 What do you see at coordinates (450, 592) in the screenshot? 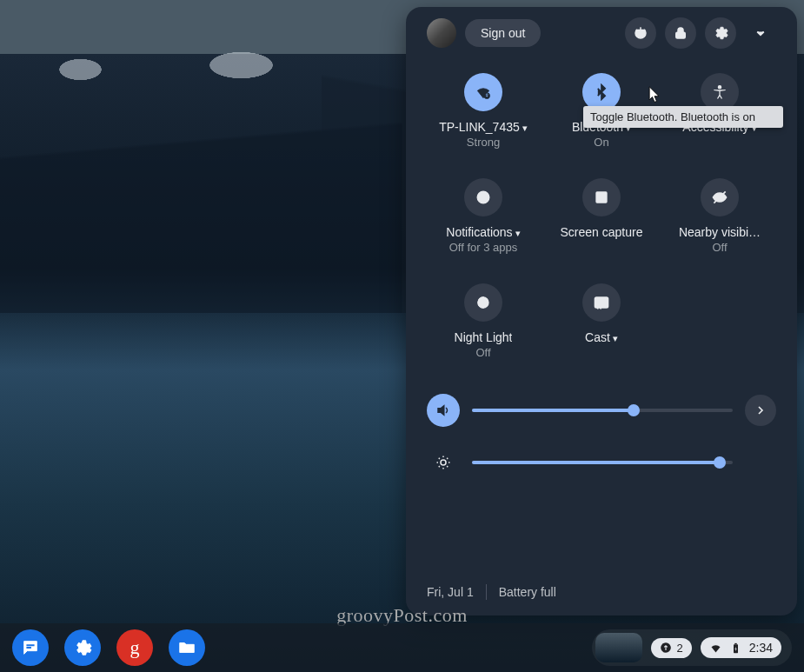
I see `footer-date: Fri, Jul 1` at bounding box center [450, 592].